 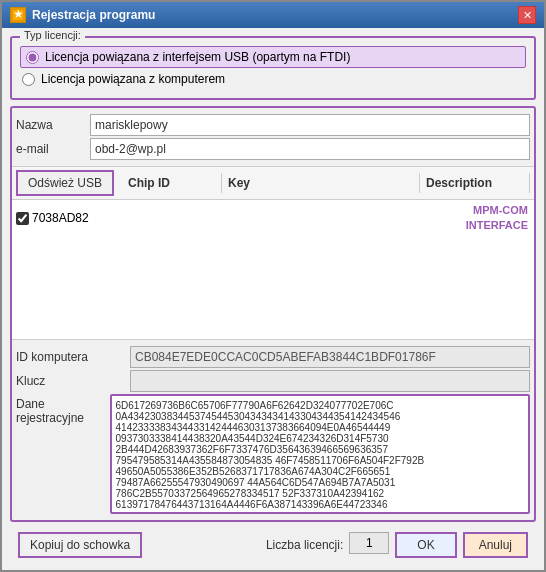 What do you see at coordinates (369, 543) in the screenshot?
I see `liczba-licencji-input` at bounding box center [369, 543].